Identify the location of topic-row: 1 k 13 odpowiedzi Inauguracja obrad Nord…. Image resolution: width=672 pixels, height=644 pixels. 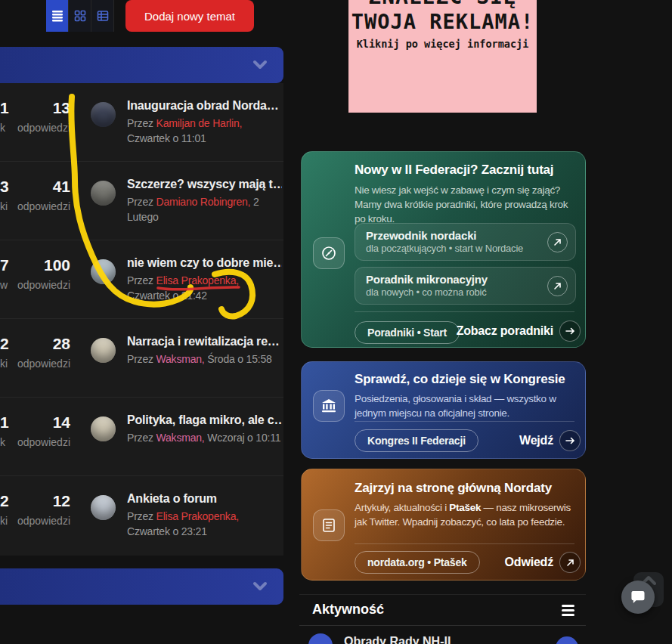
(142, 122).